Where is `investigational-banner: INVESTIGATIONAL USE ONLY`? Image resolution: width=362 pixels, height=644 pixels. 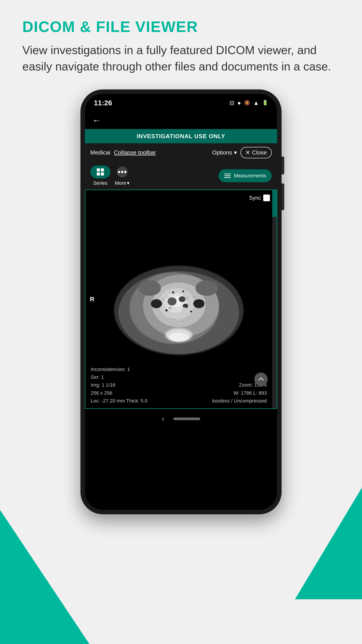
investigational-banner: INVESTIGATIONAL USE ONLY is located at coordinates (181, 136).